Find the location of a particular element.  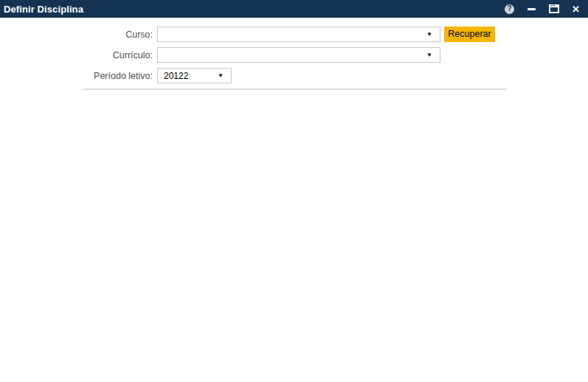

curso-select: ▼ is located at coordinates (299, 34).